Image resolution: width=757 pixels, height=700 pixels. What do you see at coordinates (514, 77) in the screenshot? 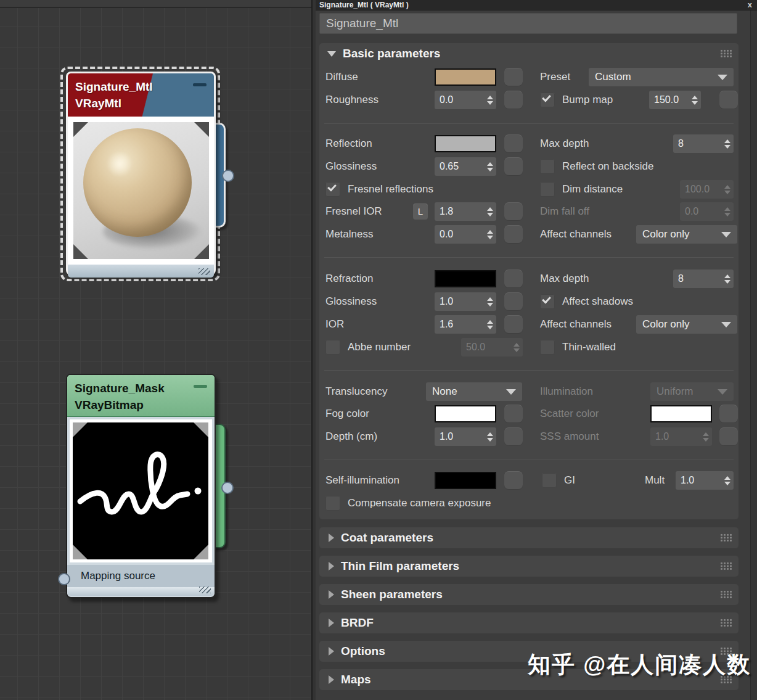
I see `diffuse-map-slot` at bounding box center [514, 77].